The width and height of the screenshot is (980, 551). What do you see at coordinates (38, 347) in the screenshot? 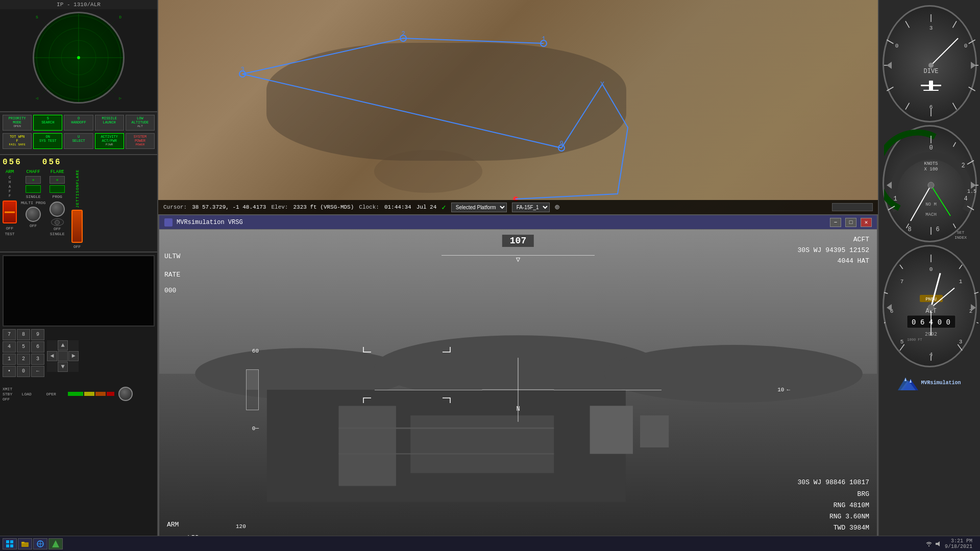
I see `num6: 6` at bounding box center [38, 347].